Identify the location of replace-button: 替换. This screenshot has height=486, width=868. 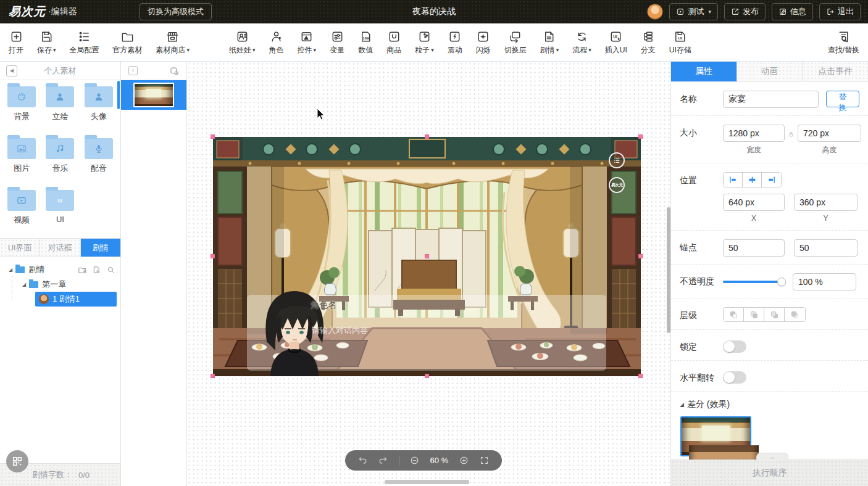
(843, 99).